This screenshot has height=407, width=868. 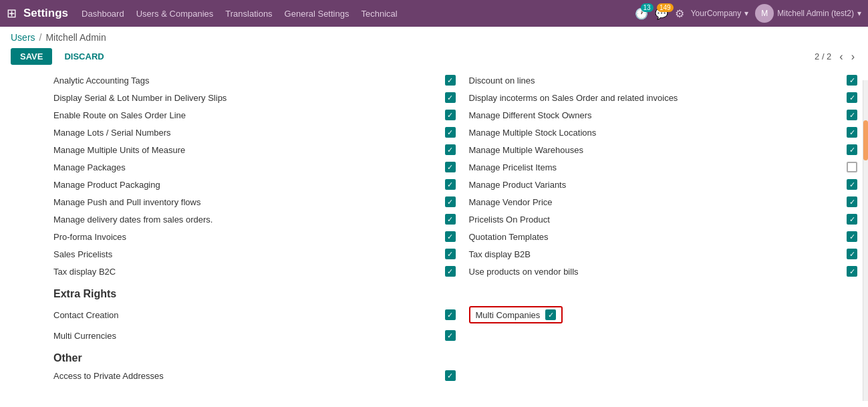 What do you see at coordinates (247, 184) in the screenshot?
I see `setting-label: Manage Product Packaging` at bounding box center [247, 184].